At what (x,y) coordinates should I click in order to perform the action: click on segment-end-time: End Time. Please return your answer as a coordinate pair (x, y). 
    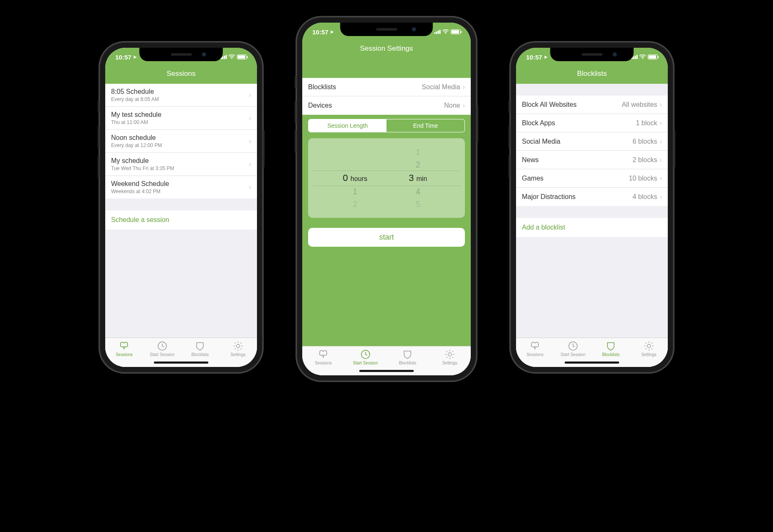
    Looking at the image, I should click on (425, 126).